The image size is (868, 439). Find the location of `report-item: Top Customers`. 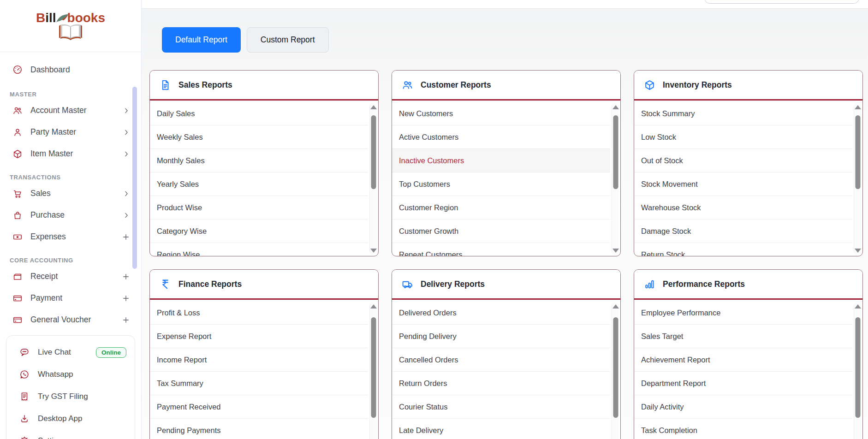

report-item: Top Customers is located at coordinates (501, 184).